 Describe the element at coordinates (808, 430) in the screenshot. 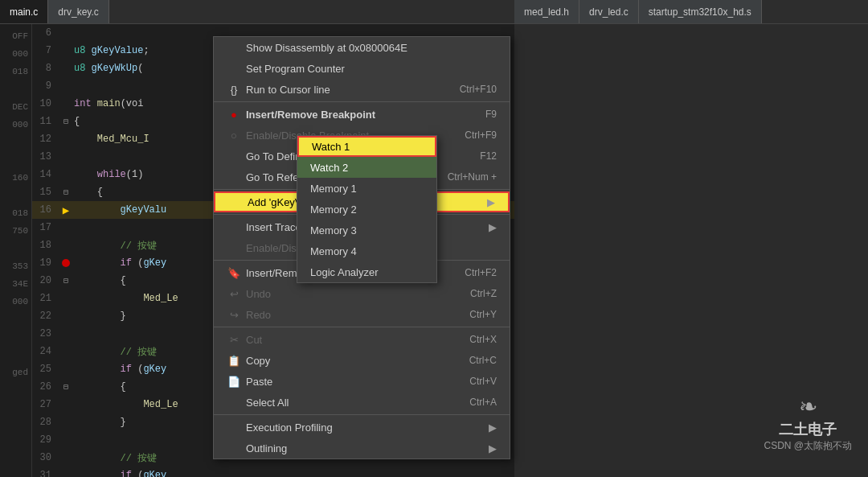

I see `watermark-brand: 二土电子` at that location.